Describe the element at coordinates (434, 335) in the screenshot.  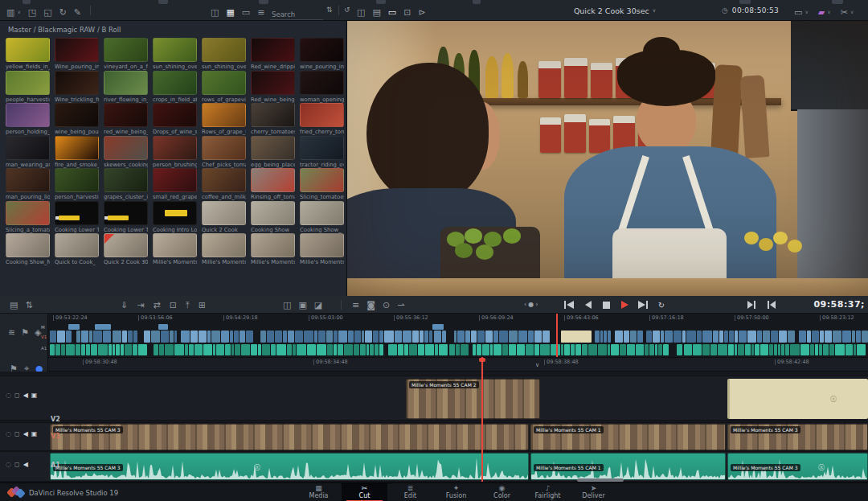
I see `timeline-overview: 09:53:22:2409:53:56:0609:54:29:1809:55:0…` at that location.